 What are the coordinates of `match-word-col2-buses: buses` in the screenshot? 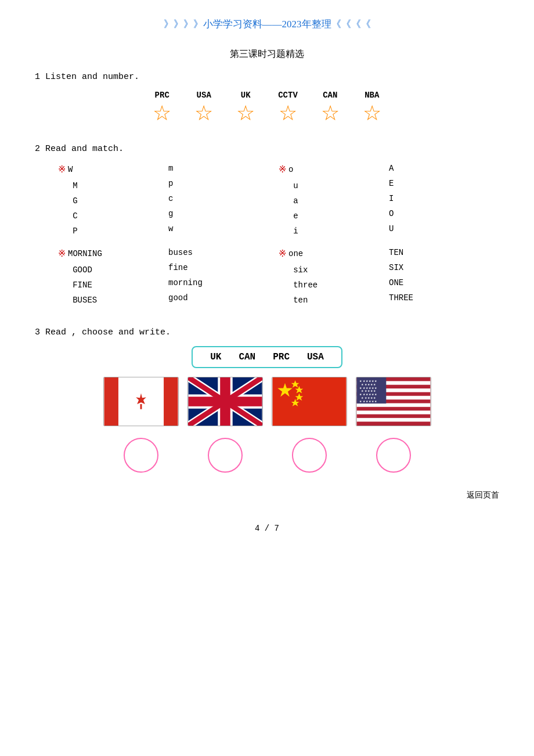 It's located at (223, 253).